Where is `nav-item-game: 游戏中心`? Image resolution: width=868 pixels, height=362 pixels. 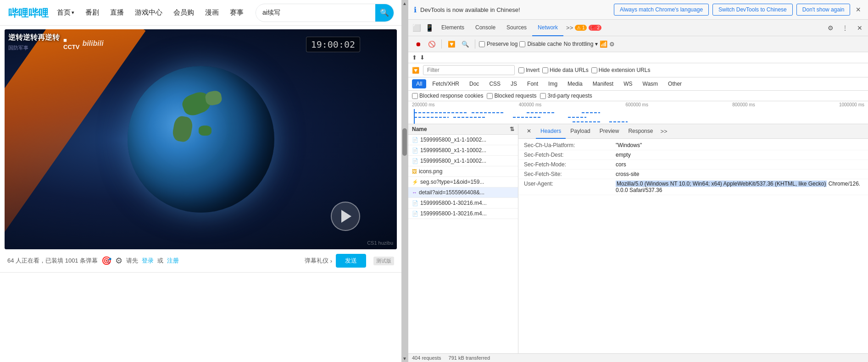 nav-item-game: 游戏中心 is located at coordinates (149, 13).